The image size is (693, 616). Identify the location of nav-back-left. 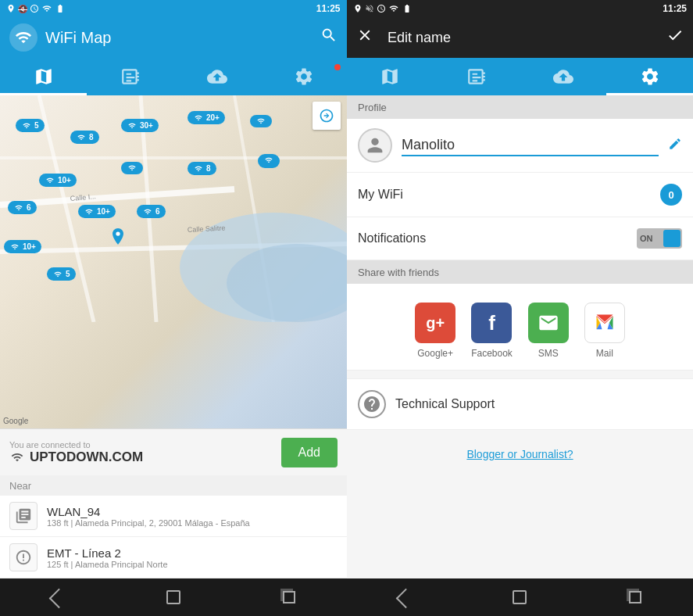
(58, 597).